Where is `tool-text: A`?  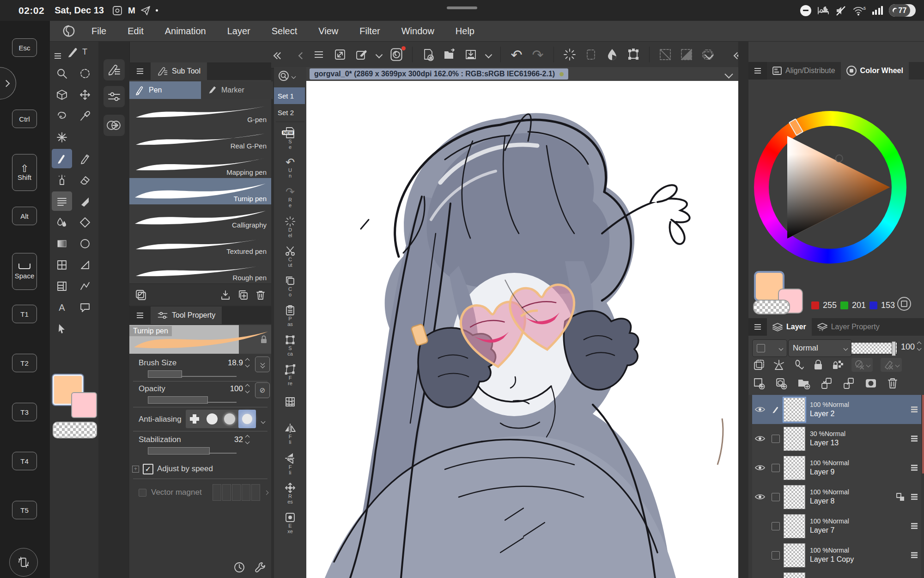
tool-text: A is located at coordinates (62, 307).